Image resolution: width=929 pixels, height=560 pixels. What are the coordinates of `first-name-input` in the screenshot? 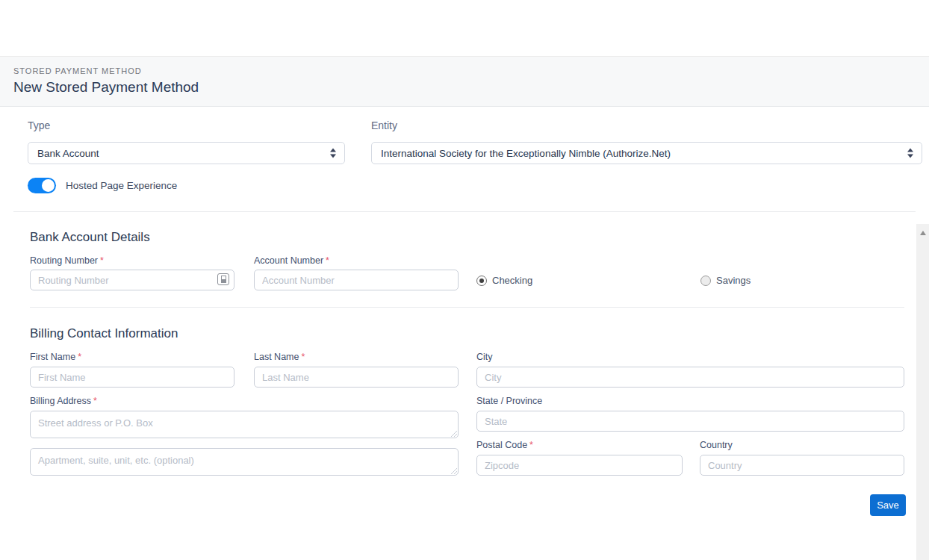 It's located at (132, 377).